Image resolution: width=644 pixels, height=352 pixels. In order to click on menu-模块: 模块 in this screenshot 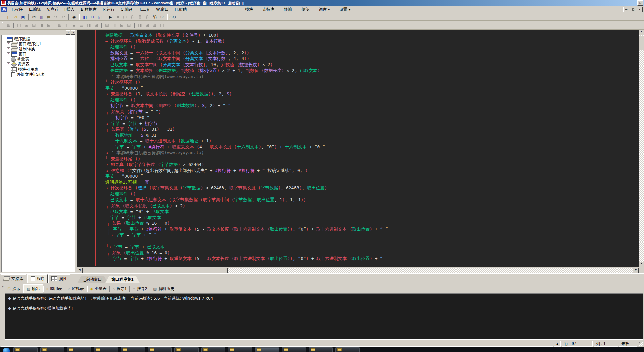, I will do `click(249, 9)`.